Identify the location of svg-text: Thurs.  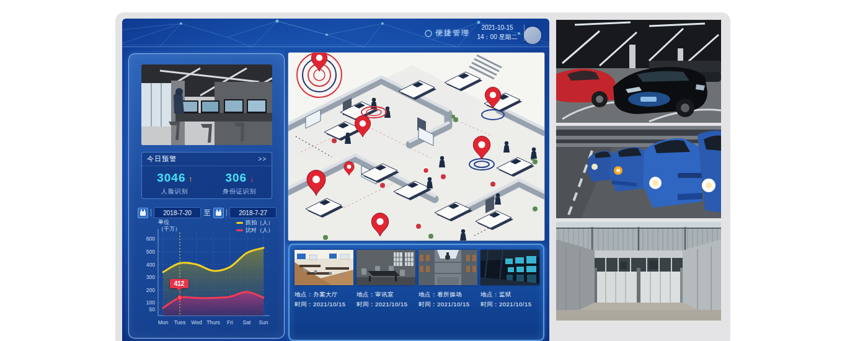
(213, 322).